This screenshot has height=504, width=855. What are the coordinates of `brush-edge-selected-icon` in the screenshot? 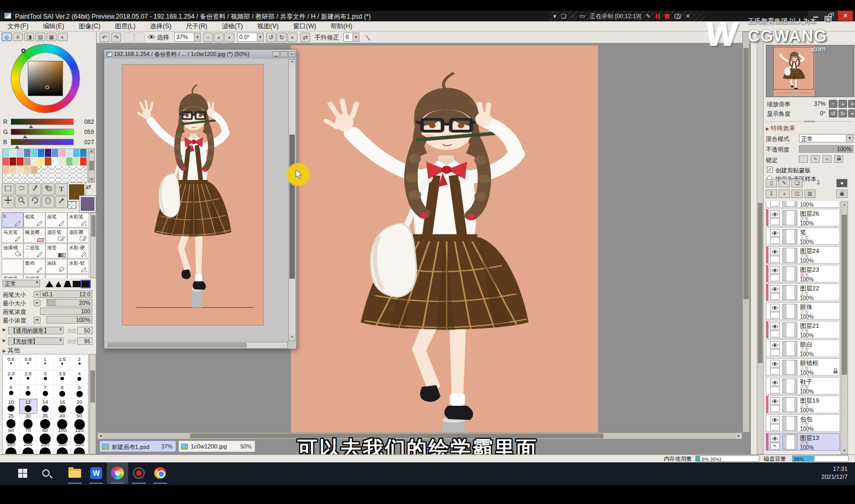 It's located at (85, 284).